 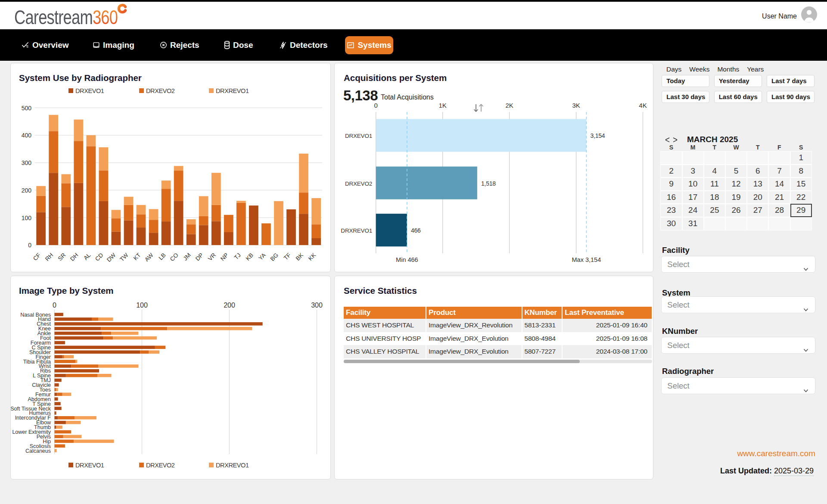 I want to click on svg-text: 466, so click(x=416, y=230).